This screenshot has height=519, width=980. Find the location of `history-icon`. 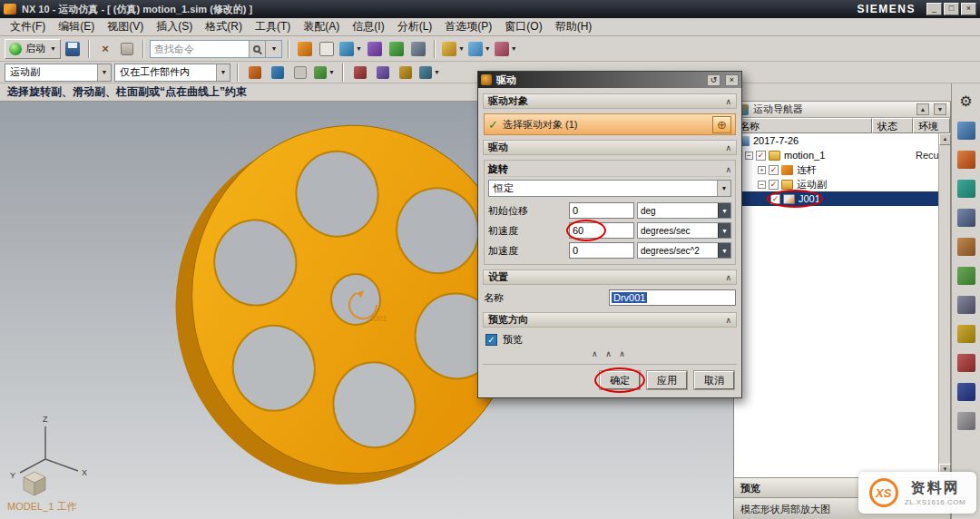

history-icon is located at coordinates (966, 305).